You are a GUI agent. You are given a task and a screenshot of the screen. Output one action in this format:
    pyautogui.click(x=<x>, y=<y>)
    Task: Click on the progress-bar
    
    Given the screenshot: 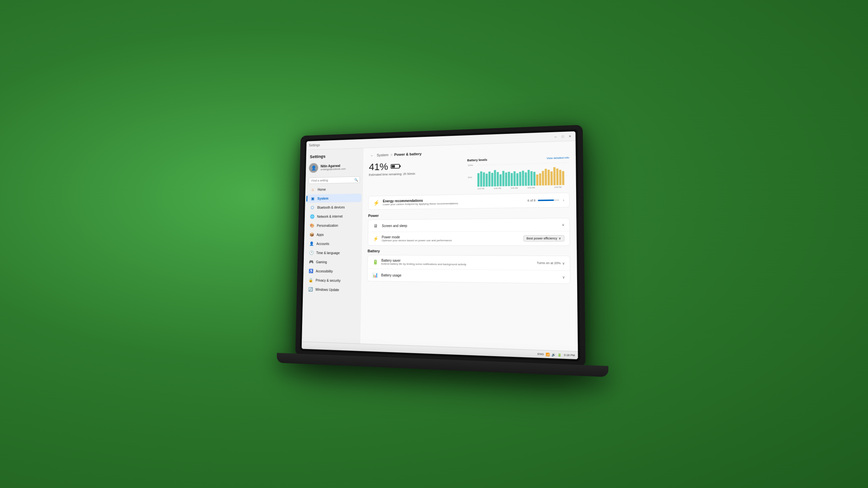 What is the action you would take?
    pyautogui.click(x=549, y=200)
    